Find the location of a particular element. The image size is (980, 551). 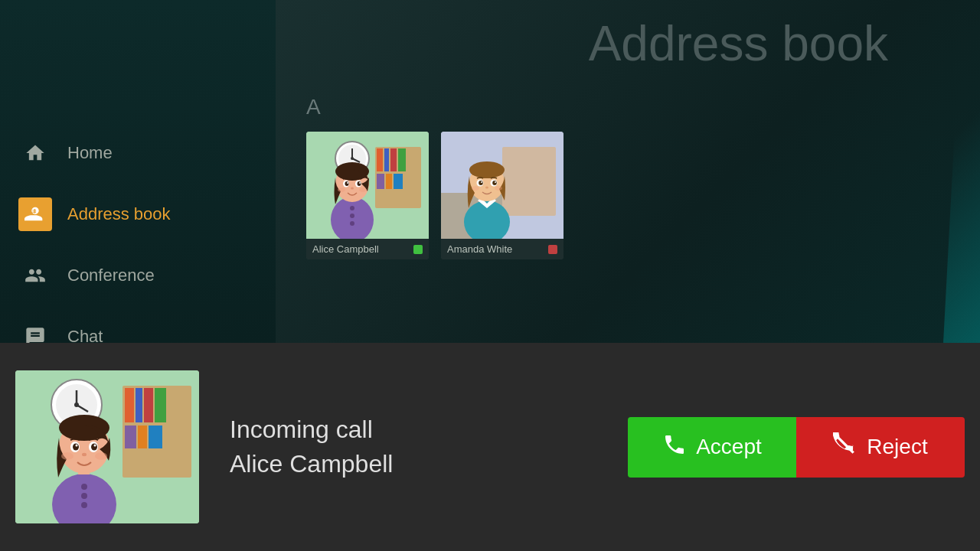

reject-button: Reject is located at coordinates (880, 447).